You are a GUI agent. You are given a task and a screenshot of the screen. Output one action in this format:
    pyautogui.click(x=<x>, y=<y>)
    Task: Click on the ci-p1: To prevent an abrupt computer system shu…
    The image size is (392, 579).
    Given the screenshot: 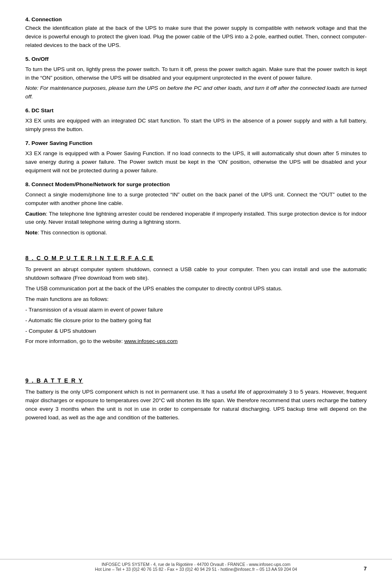 What is the action you would take?
    pyautogui.click(x=196, y=274)
    